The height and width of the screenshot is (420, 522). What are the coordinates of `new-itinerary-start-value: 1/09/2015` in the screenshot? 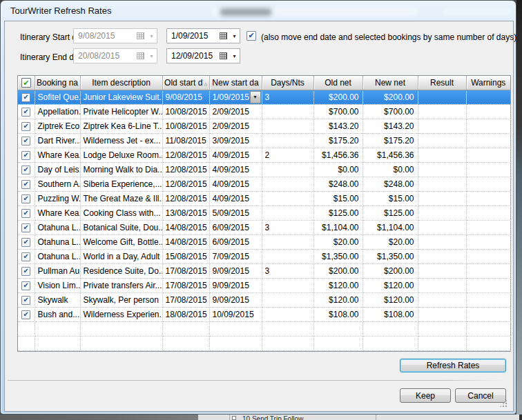 It's located at (192, 36).